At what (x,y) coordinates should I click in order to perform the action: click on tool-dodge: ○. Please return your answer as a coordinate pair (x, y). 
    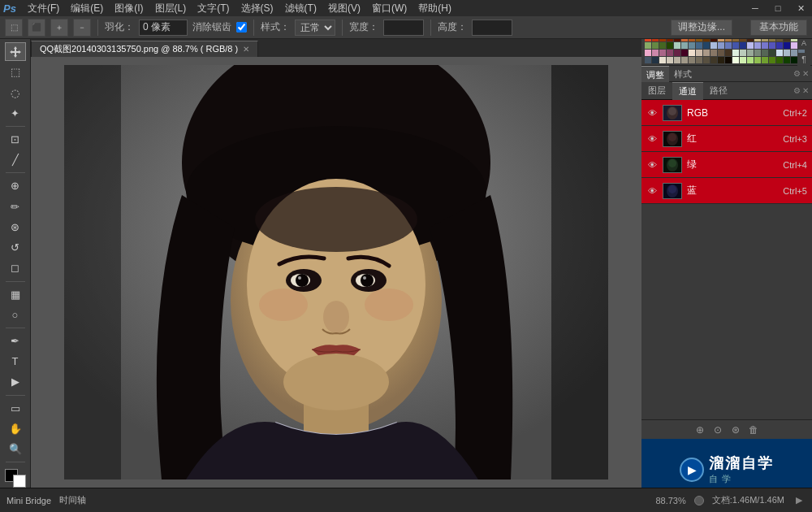
    Looking at the image, I should click on (15, 315).